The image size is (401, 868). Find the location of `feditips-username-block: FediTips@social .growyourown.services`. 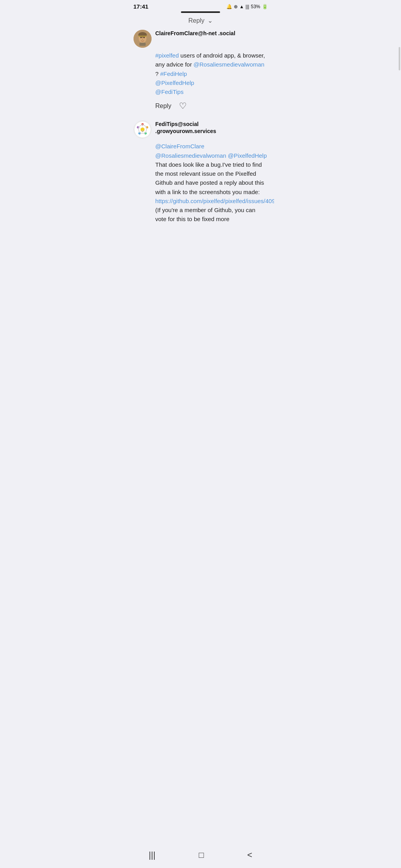

feditips-username-block: FediTips@social .growyourown.services is located at coordinates (211, 128).